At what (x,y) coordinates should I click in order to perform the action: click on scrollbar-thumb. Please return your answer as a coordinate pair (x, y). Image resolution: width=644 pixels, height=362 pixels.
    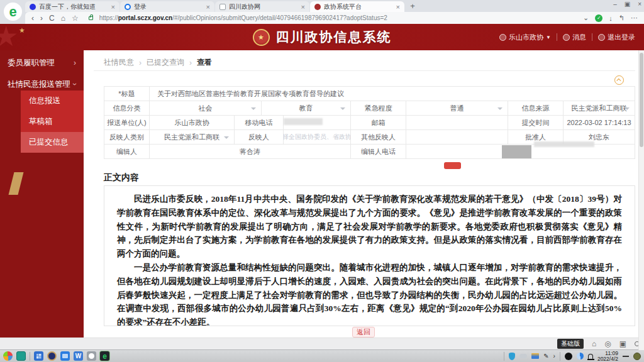
    Looking at the image, I should click on (641, 100).